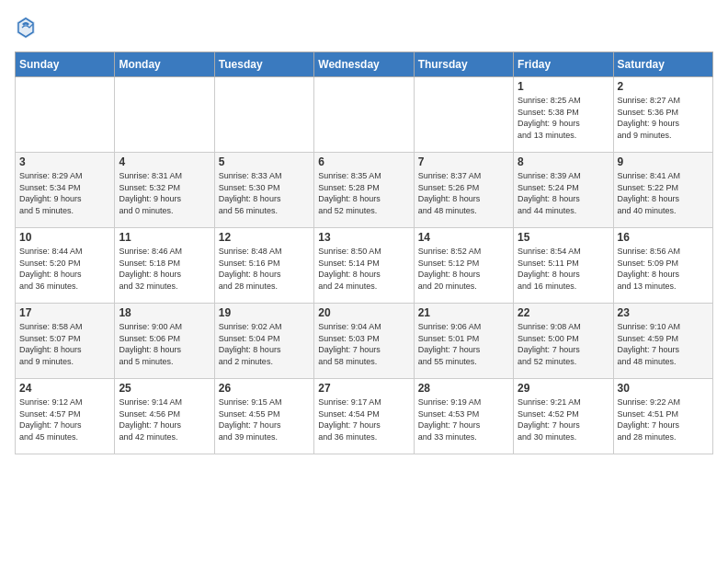  Describe the element at coordinates (664, 237) in the screenshot. I see `day-number: 16` at that location.